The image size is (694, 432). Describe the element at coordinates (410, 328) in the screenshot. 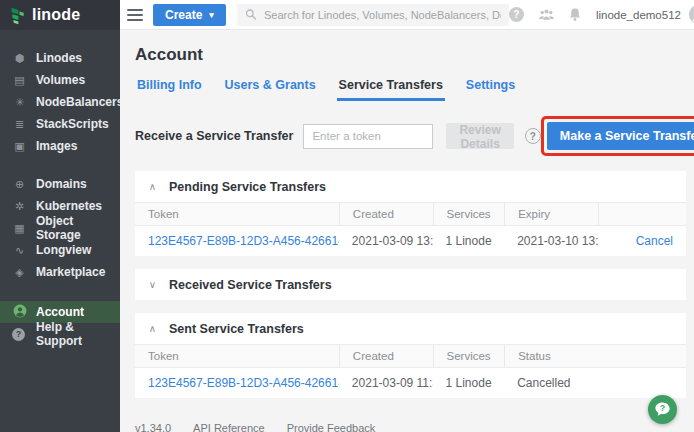

I see `sent-transfers-toggle: ∧ Sent Service Transfers` at that location.